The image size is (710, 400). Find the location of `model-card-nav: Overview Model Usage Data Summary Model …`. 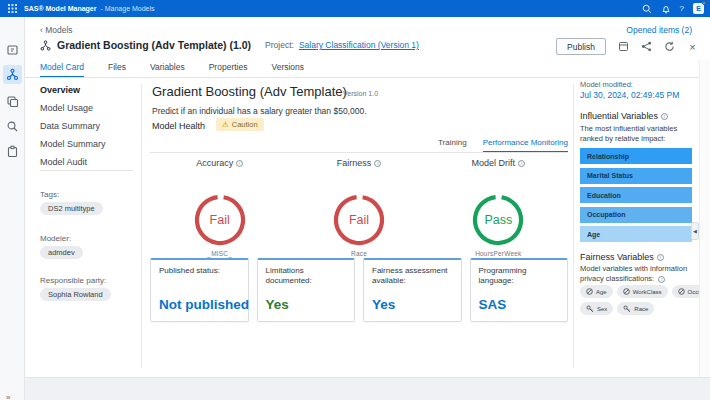

model-card-nav: Overview Model Usage Data Summary Model … is located at coordinates (73, 126).